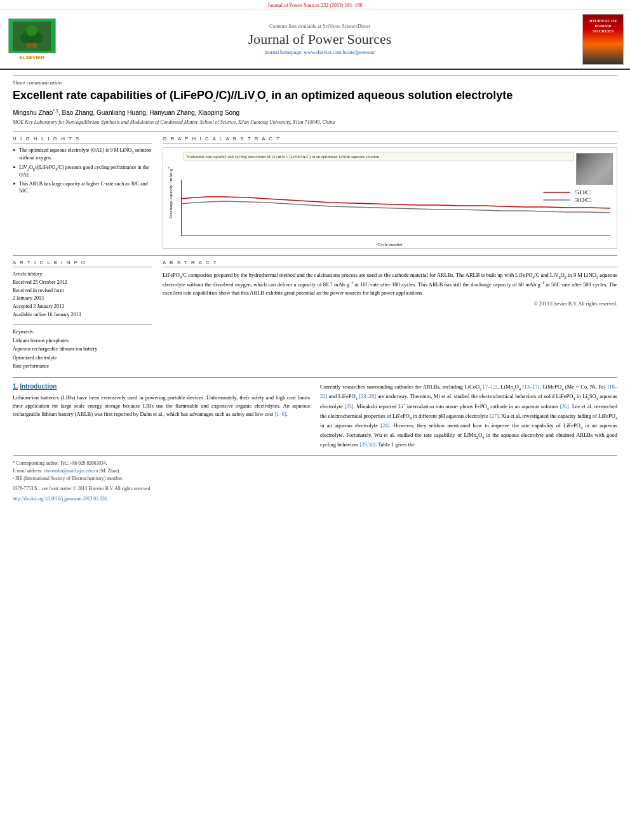 This screenshot has width=630, height=840. What do you see at coordinates (315, 413) in the screenshot?
I see `body-section: 1. Introduction Lithium-ion batteries (L…` at bounding box center [315, 413].